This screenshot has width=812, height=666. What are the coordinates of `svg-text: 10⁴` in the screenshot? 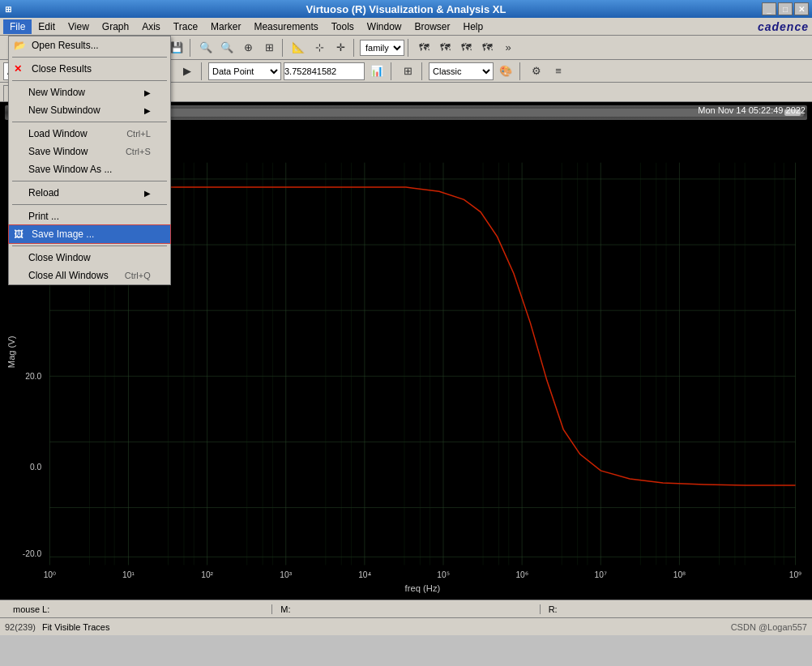 It's located at (365, 575).